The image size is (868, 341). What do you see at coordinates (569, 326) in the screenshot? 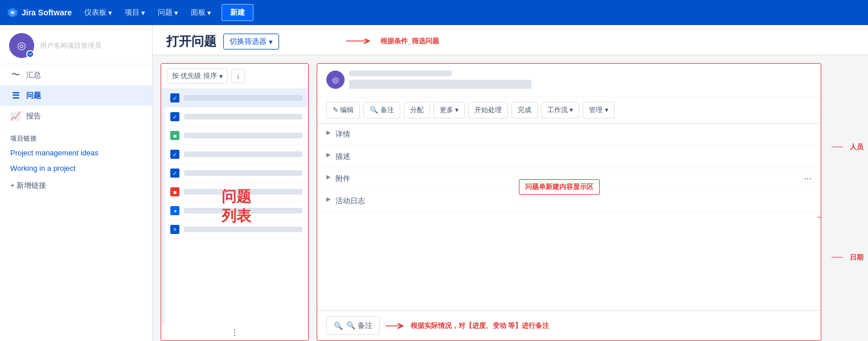
I see `bottom-comment-area: 🔍 🔍 备注 根据实际情况，对【进度、变动 等】进行备注` at bounding box center [569, 326].